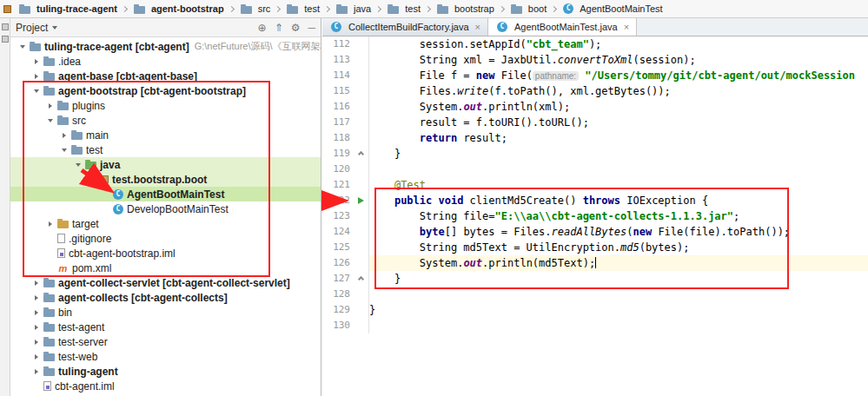 Image resolution: width=868 pixels, height=396 pixels. Describe the element at coordinates (165, 297) in the screenshot. I see `tree-item-agent-collects [cbt-agent-collects]: agent-collects [cbt-agent-collects]` at that location.